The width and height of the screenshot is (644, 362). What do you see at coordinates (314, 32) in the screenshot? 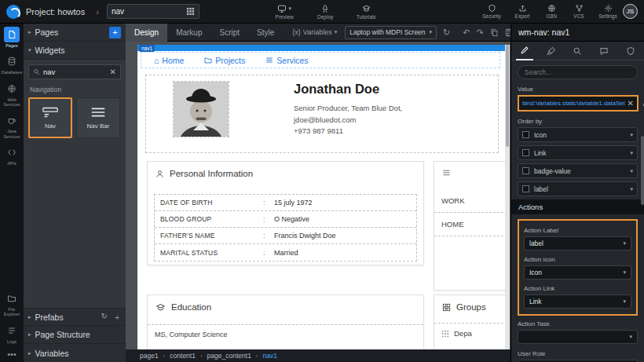
I see `variables-button: {x} Variables ▾` at bounding box center [314, 32].